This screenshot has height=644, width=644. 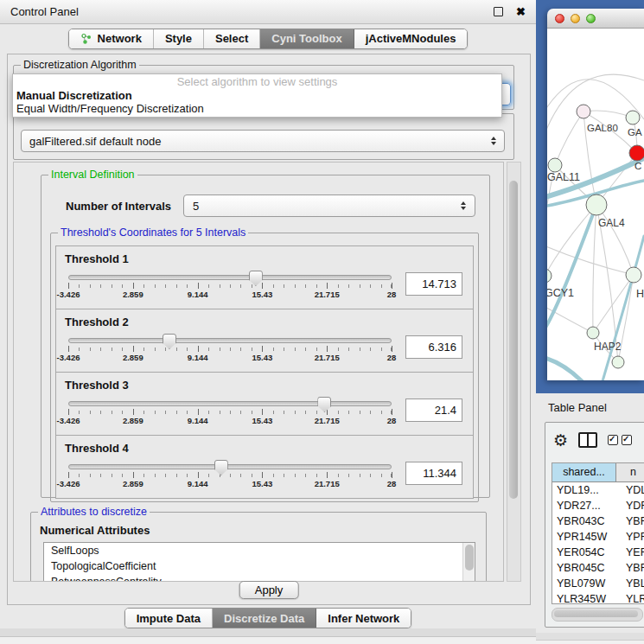 What do you see at coordinates (598, 490) in the screenshot?
I see `table-row: YDL19...YDL1` at bounding box center [598, 490].